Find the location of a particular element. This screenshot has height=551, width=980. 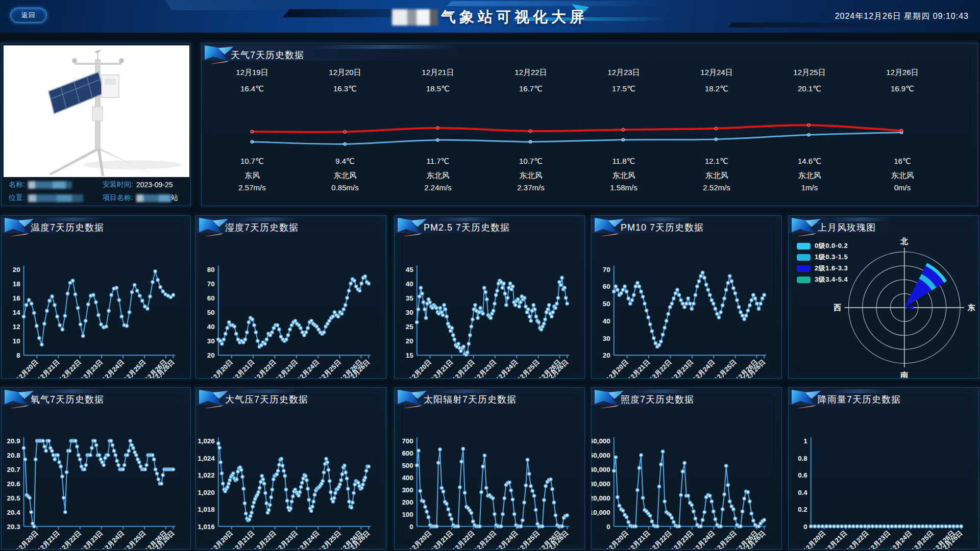

svg-text: 12 is located at coordinates (16, 327).